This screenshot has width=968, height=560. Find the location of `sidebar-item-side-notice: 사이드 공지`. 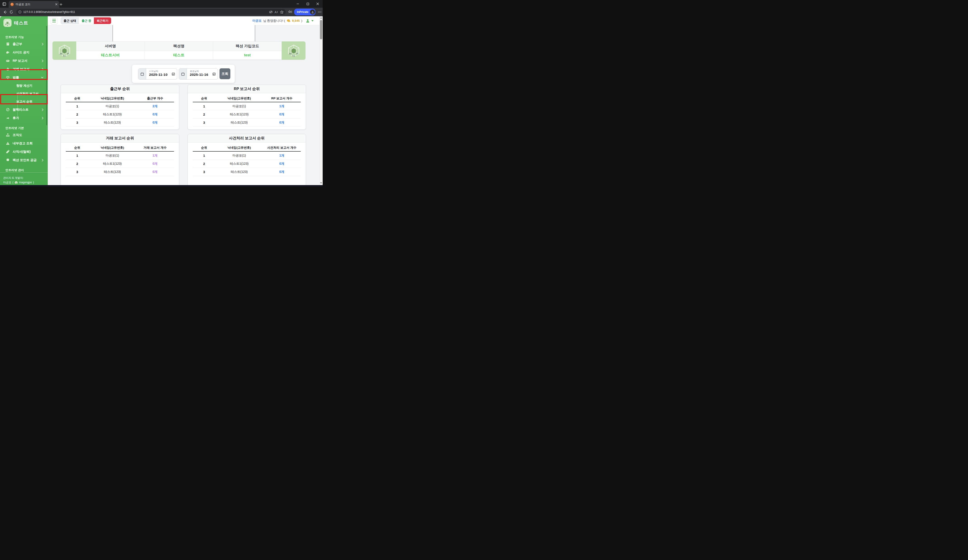

sidebar-item-side-notice: 사이드 공지 is located at coordinates (24, 52).